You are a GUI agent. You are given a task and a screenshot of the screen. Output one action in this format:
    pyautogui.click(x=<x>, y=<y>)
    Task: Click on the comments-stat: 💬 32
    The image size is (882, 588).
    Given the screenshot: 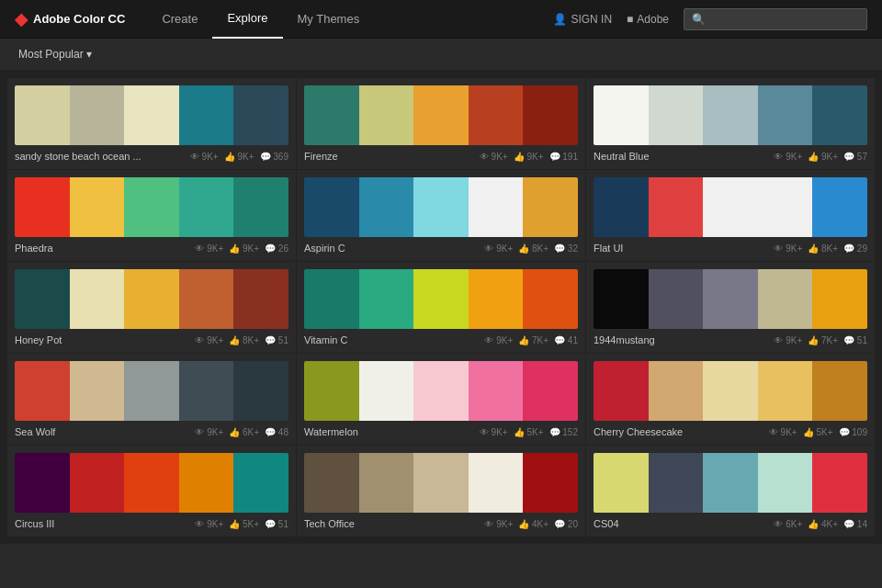 What is the action you would take?
    pyautogui.click(x=566, y=248)
    